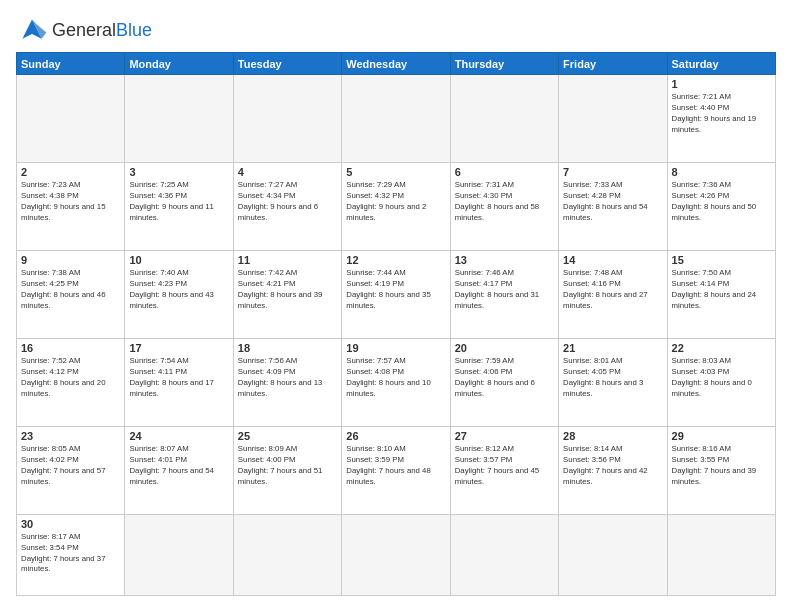  What do you see at coordinates (178, 466) in the screenshot?
I see `day-info: Sunrise: 8:07 AMSunset: 4:01 PMDaylight:…` at bounding box center [178, 466].